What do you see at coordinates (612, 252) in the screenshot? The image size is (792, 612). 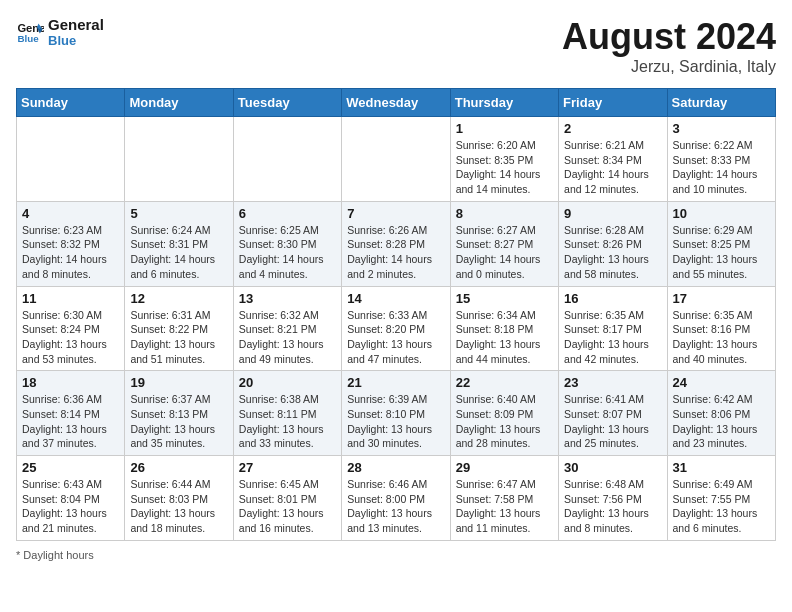 I see `day-detail: Sunrise: 6:28 AM Sunset: 8:26 PM Dayligh…` at bounding box center [612, 252].